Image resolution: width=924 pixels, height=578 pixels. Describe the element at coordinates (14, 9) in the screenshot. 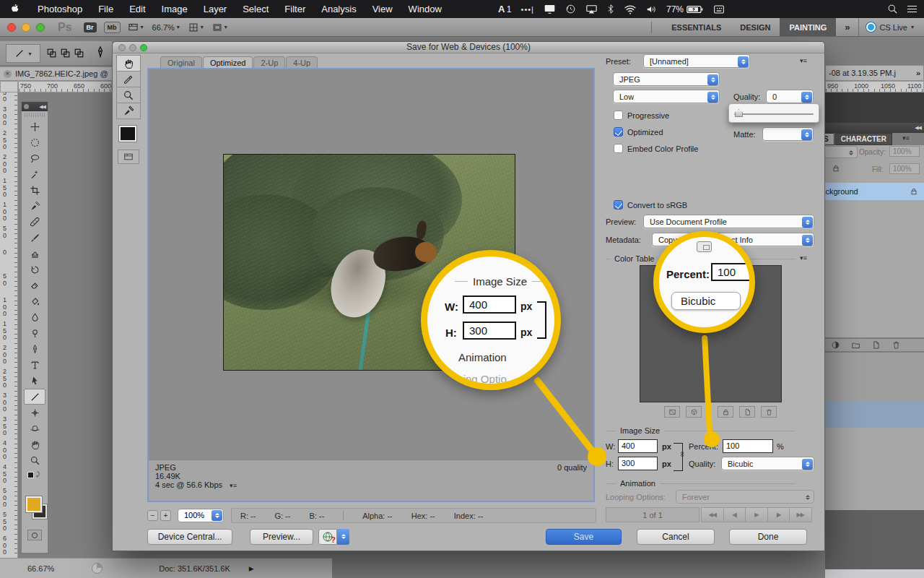

I see `apple-menu` at that location.